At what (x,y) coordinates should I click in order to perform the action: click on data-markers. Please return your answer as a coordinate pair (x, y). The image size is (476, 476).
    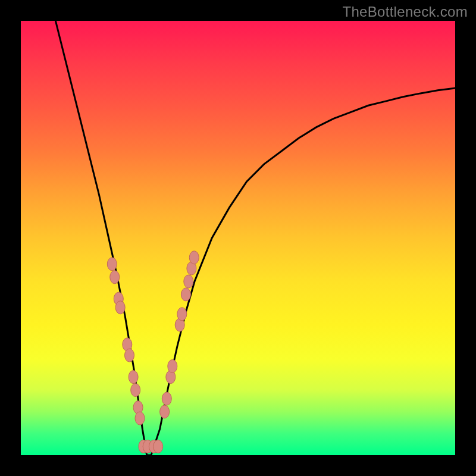
    Looking at the image, I should click on (153, 352).